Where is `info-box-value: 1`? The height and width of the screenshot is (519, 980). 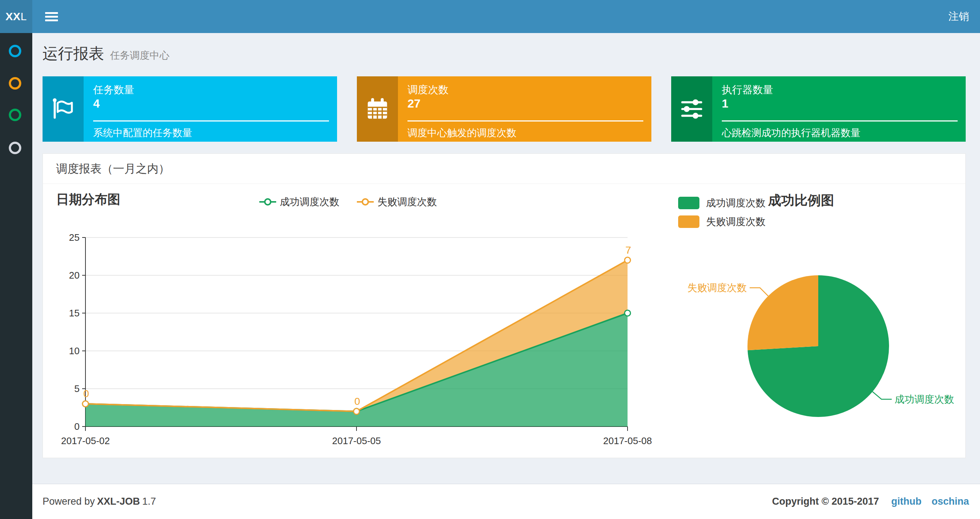 info-box-value: 1 is located at coordinates (725, 104).